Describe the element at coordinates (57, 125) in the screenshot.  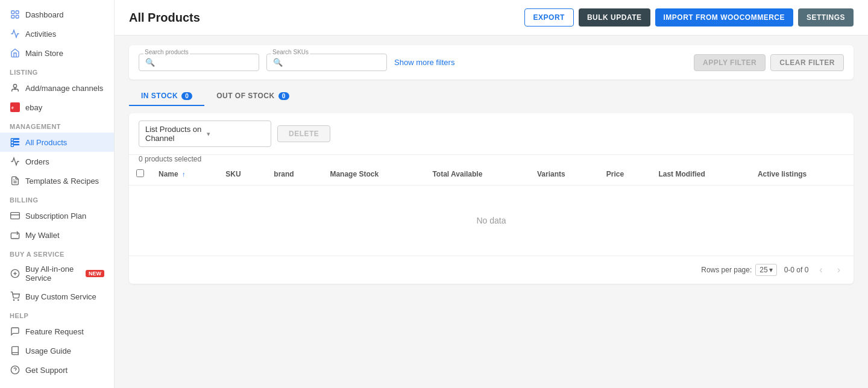
I see `management-section-label: Management` at that location.